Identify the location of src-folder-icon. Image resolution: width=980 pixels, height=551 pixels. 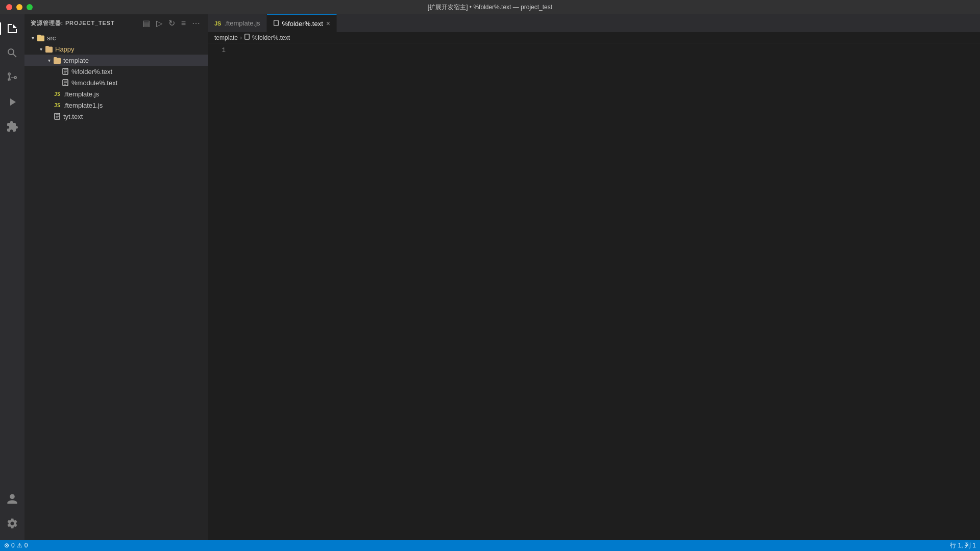
(41, 38).